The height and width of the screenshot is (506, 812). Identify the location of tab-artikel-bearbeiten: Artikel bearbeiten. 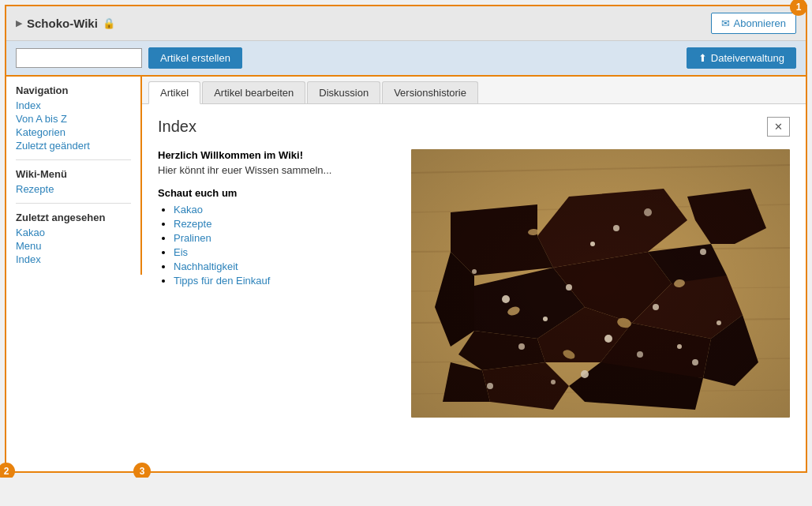
(254, 92).